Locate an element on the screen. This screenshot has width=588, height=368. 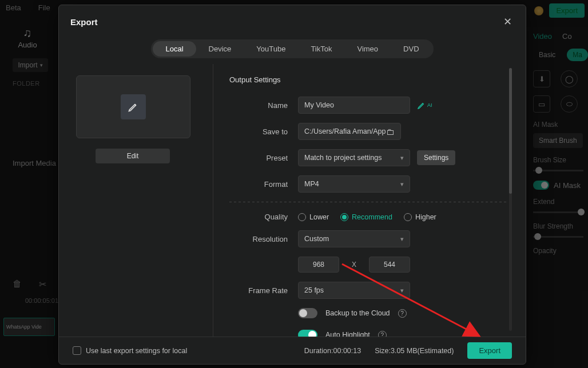
preset-value: Match to project settings is located at coordinates (343, 158).